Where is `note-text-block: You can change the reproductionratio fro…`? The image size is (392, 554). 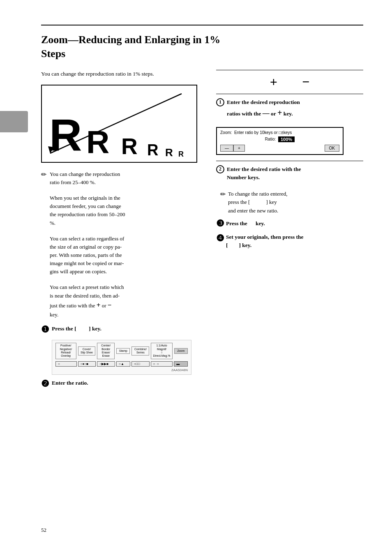
note-text-block: You can change the reproductionratio fro… is located at coordinates (87, 245).